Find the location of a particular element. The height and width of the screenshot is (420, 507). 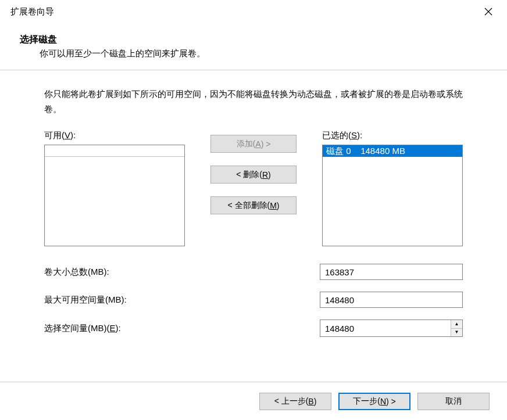

page-heading: 选择磁盘 is located at coordinates (258, 40).